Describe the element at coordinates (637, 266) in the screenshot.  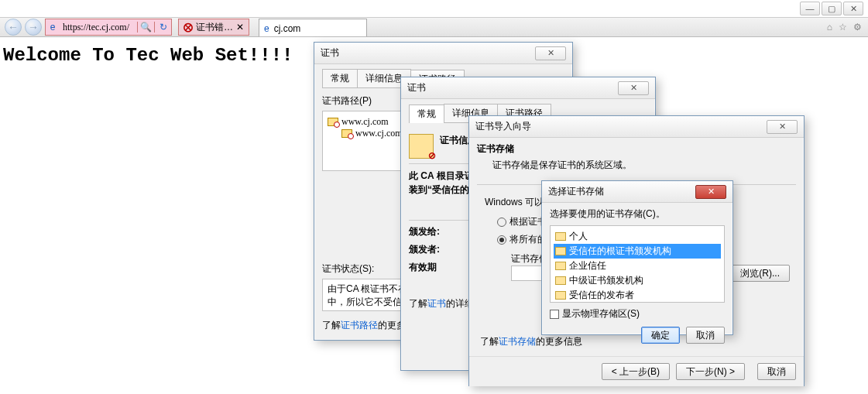
I see `store-item-enterprise: 企业信任` at that location.